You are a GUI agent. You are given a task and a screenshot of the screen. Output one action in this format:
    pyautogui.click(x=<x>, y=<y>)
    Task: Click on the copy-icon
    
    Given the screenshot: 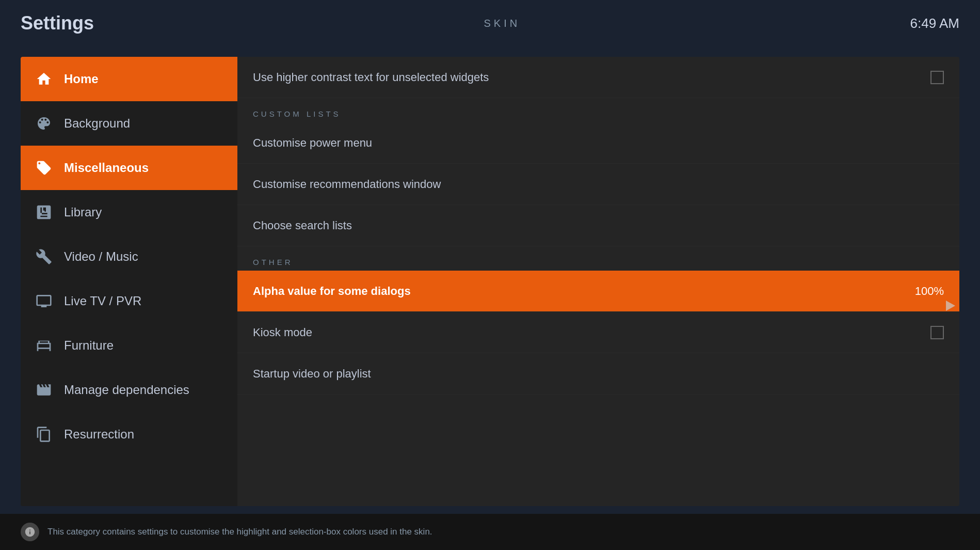 What is the action you would take?
    pyautogui.click(x=44, y=434)
    